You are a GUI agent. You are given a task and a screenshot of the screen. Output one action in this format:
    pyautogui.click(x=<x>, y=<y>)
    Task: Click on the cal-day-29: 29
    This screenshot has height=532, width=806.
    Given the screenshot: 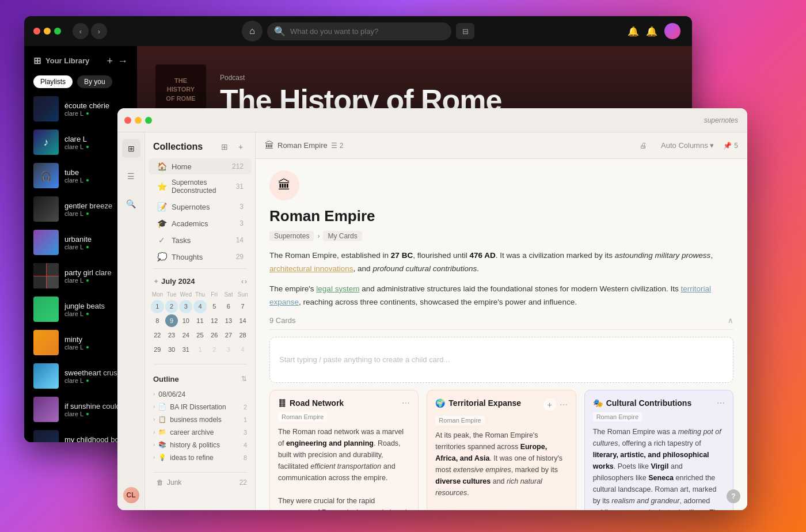 What is the action you would take?
    pyautogui.click(x=158, y=349)
    